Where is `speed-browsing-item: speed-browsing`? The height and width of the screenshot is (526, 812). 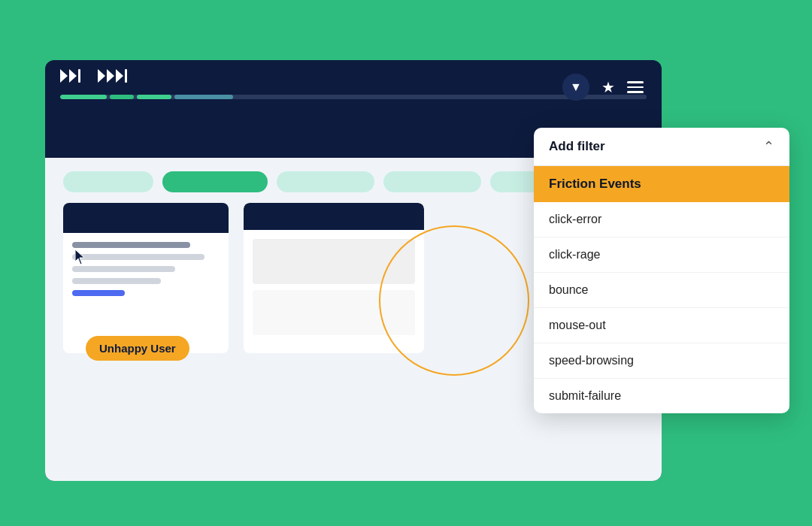
speed-browsing-item: speed-browsing is located at coordinates (662, 361).